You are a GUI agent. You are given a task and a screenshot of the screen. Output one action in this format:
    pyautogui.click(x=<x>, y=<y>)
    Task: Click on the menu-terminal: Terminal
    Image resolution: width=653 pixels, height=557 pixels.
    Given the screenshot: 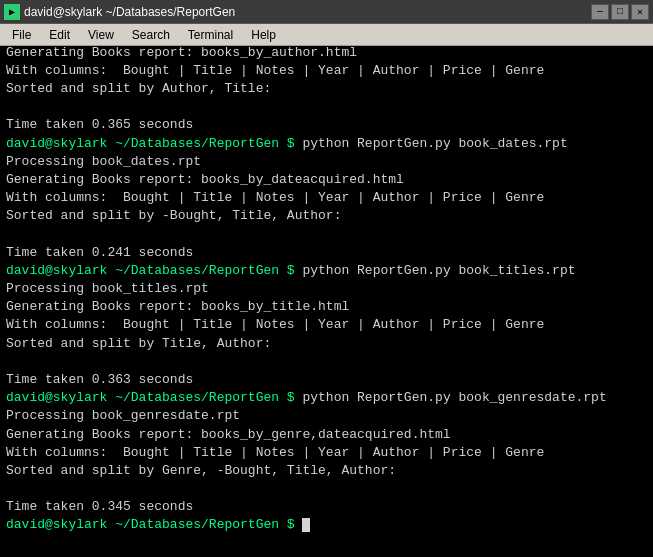 What is the action you would take?
    pyautogui.click(x=210, y=35)
    